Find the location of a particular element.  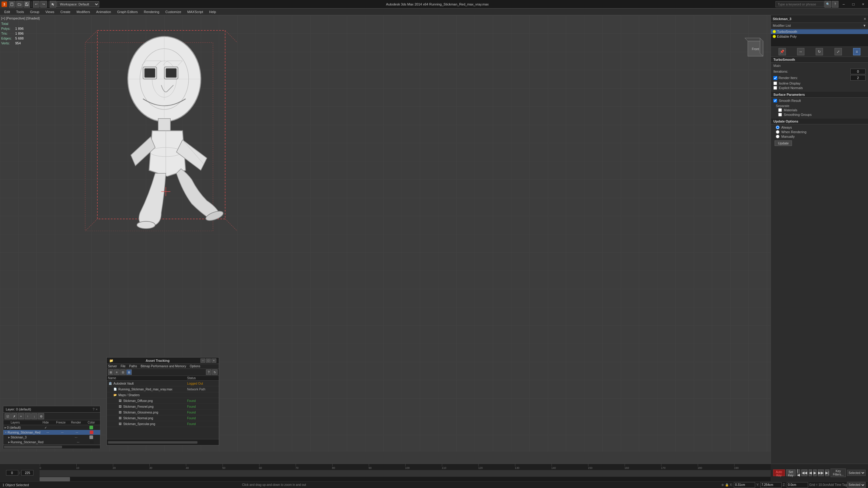

asset-row-maxfile: 📄 Running_Stickman_Red_max_vray.max Netw… is located at coordinates (163, 389).